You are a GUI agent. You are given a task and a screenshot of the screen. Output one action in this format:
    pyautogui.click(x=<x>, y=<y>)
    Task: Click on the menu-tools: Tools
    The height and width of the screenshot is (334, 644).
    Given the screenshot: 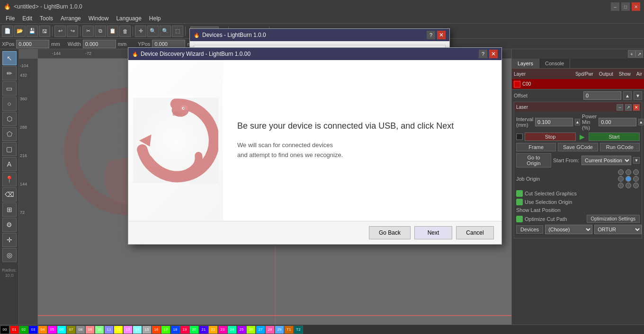 What is the action you would take?
    pyautogui.click(x=46, y=18)
    